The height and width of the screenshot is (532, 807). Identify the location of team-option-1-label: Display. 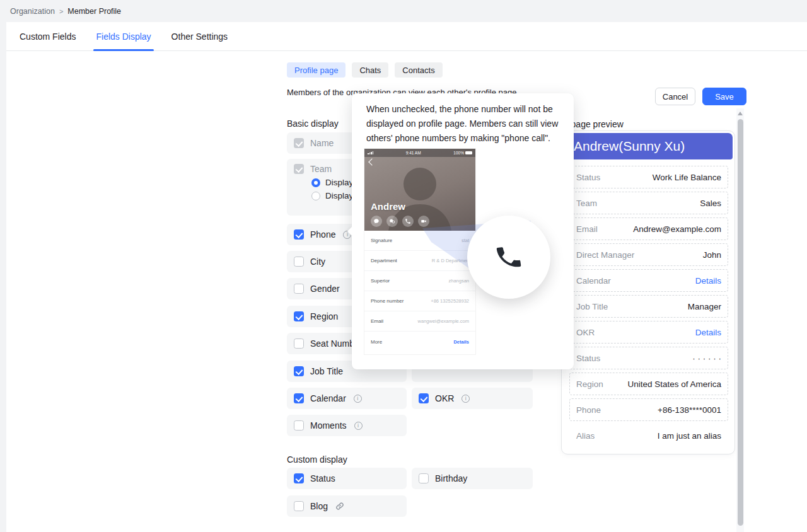
(339, 183).